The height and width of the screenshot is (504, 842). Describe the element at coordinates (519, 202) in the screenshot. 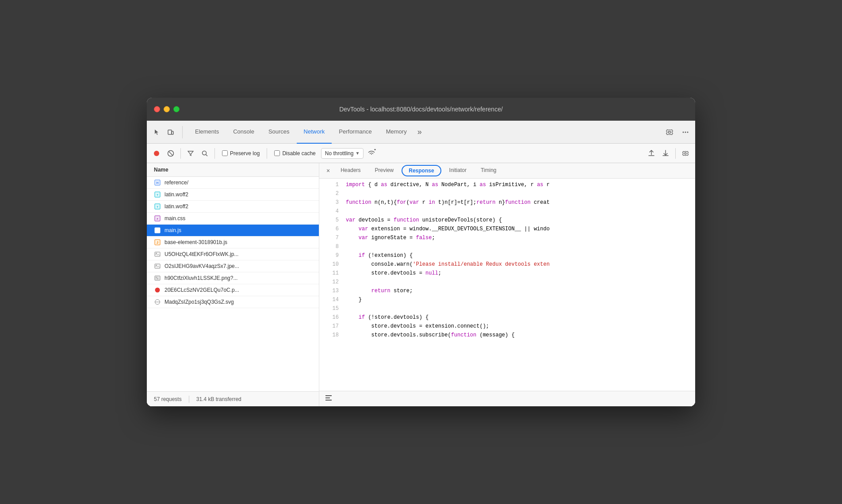

I see `line-content: function n(n,t){for(var r in t)n[r]=t[r]…` at that location.